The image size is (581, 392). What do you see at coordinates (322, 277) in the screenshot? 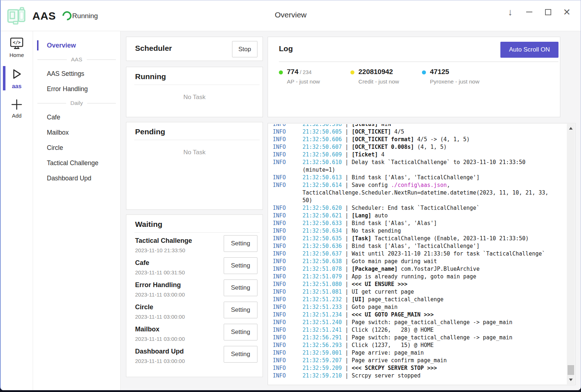
I see `log-time: 21:32:51.079` at bounding box center [322, 277].